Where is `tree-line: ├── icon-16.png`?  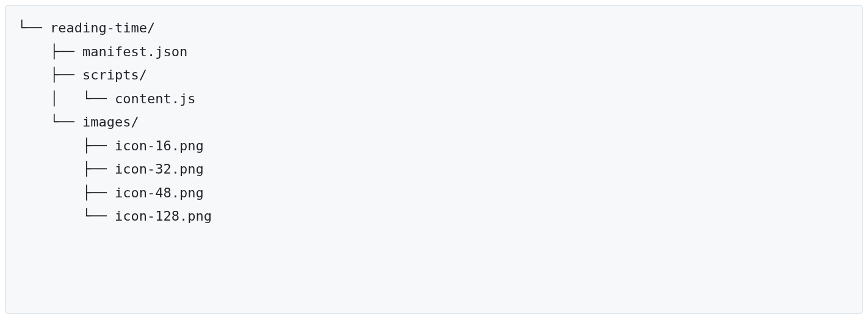 tree-line: ├── icon-16.png is located at coordinates (434, 147).